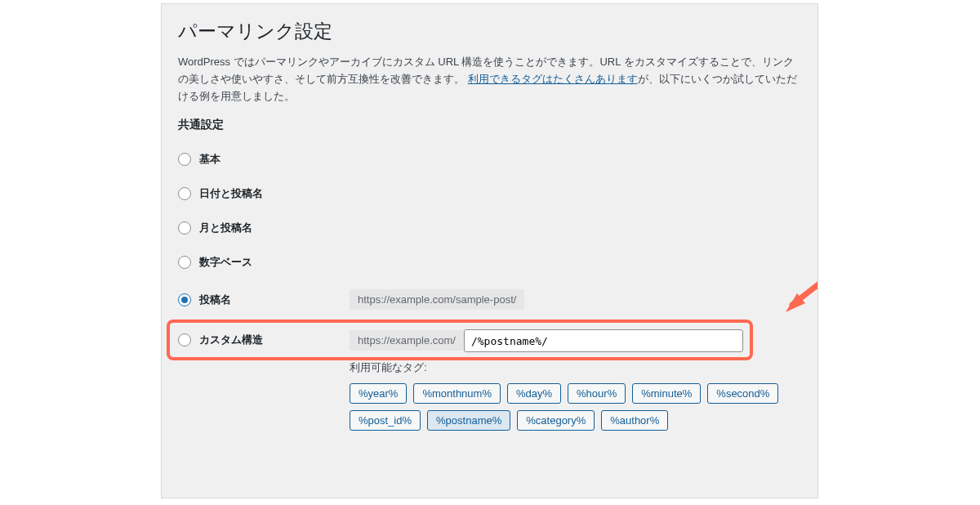 The height and width of the screenshot is (505, 980). Describe the element at coordinates (604, 341) in the screenshot. I see `custom-structure-input` at that location.